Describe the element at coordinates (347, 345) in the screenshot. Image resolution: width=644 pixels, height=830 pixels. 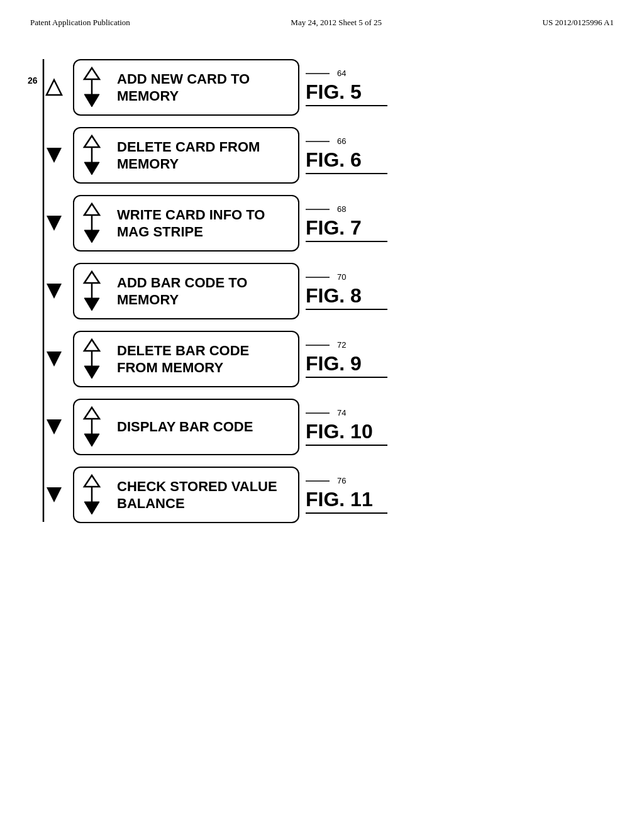
I see `ref-number: 72` at that location.